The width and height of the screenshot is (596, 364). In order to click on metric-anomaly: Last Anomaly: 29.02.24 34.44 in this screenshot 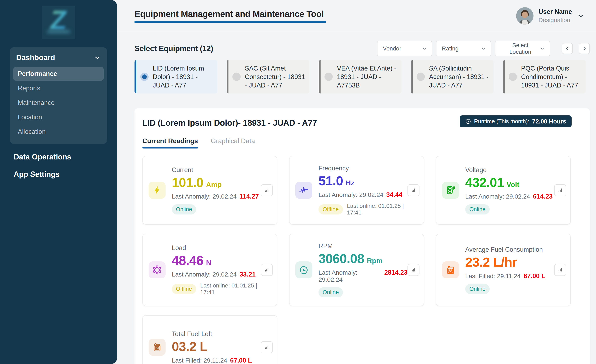, I will do `click(363, 195)`.